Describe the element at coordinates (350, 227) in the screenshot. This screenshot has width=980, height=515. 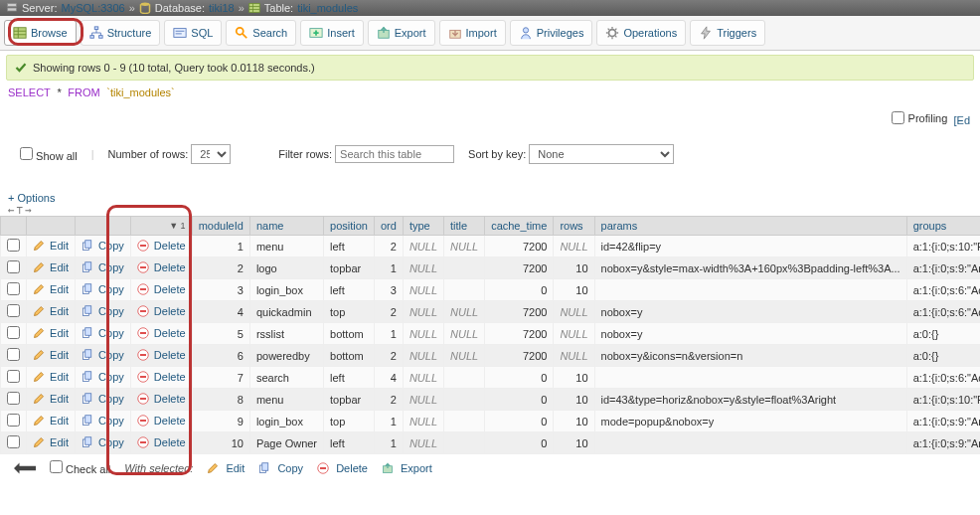
I see `col-position: position` at that location.